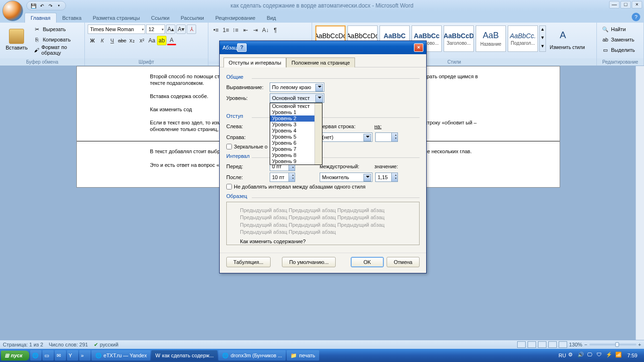  What do you see at coordinates (459, 39) in the screenshot?
I see `style-item: AaBbCcDЗаголово...` at bounding box center [459, 39].